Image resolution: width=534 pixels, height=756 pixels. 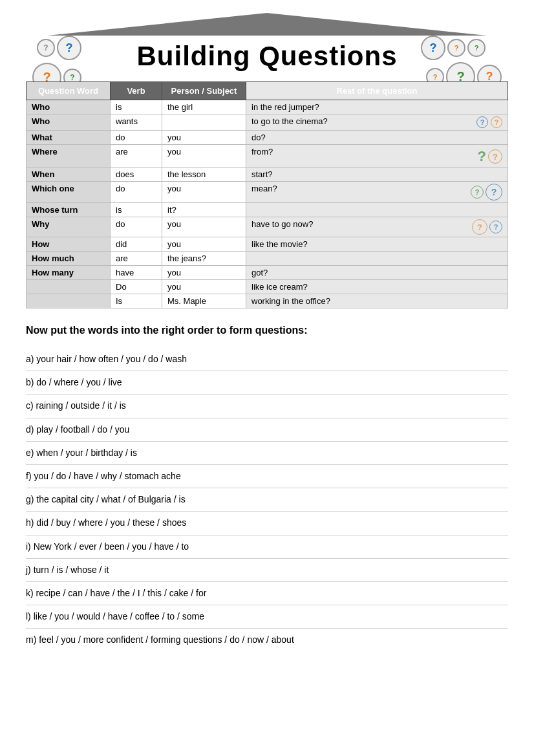 What do you see at coordinates (267, 383) in the screenshot?
I see `exercise-item-b: b) do / where / you / live` at bounding box center [267, 383].